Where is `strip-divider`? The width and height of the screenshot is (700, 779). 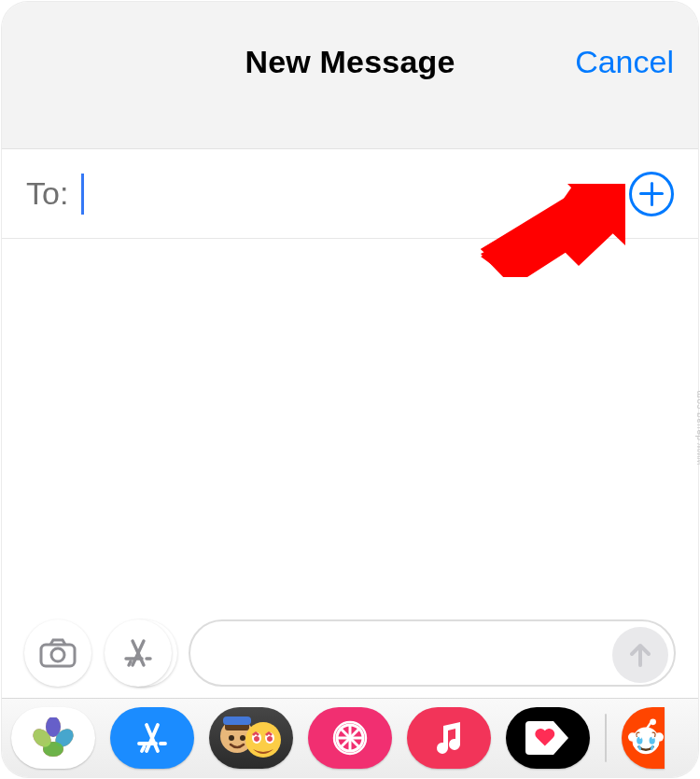 strip-divider is located at coordinates (606, 738).